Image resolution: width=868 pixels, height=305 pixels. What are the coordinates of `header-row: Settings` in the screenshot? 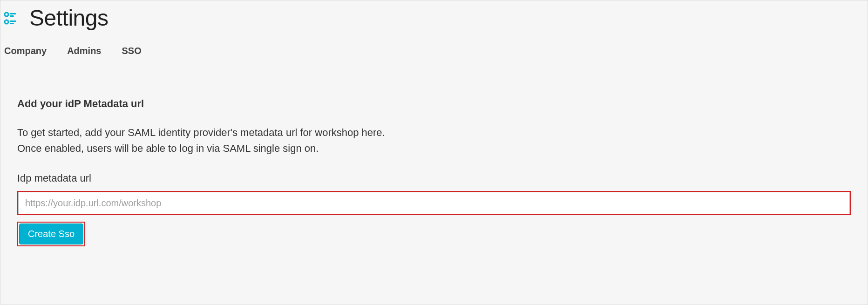 It's located at (434, 18).